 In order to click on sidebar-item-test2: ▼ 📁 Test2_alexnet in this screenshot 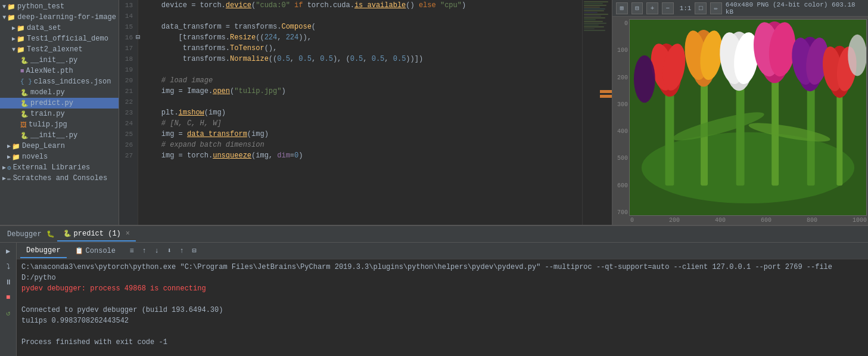, I will do `click(60, 49)`.